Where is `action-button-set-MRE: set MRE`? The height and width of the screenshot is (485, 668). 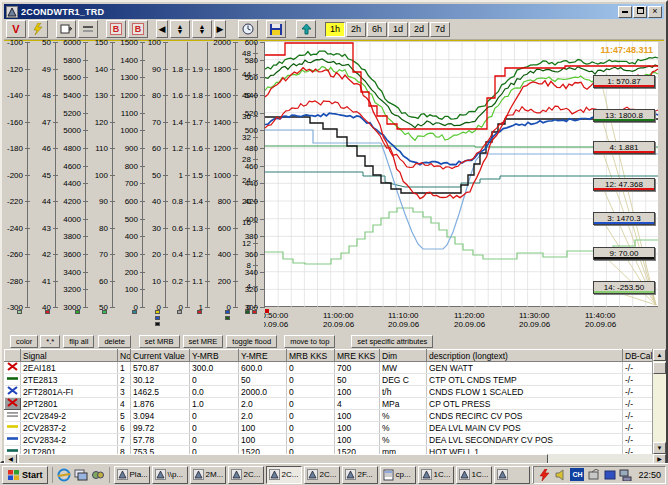 action-button-set-MRE: set MRE is located at coordinates (204, 342).